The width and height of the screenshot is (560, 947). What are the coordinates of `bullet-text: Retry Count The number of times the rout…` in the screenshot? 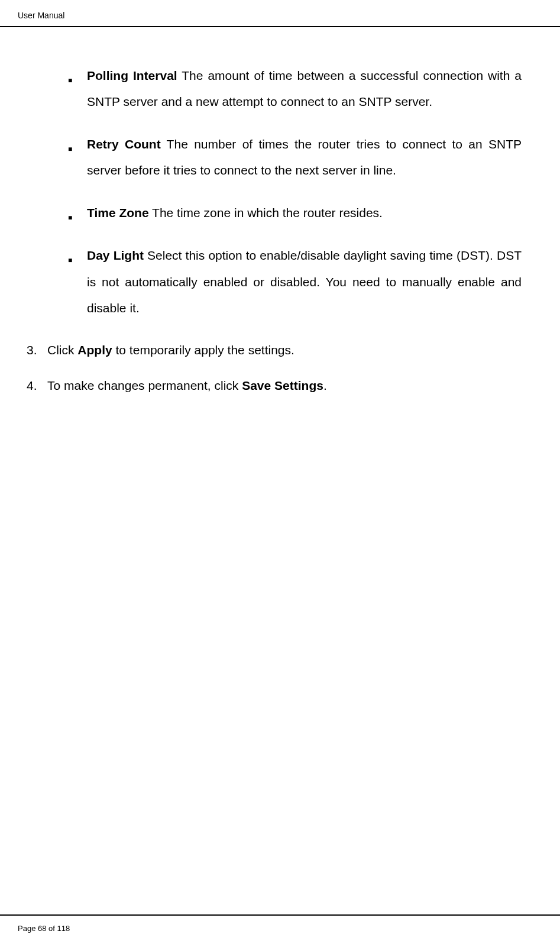 It's located at (304, 157).